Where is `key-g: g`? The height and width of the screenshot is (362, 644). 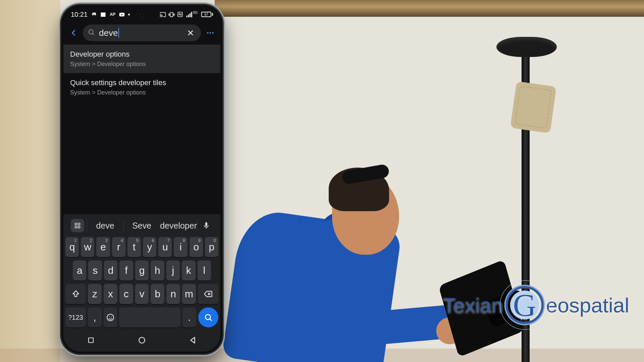
key-g: g is located at coordinates (142, 270).